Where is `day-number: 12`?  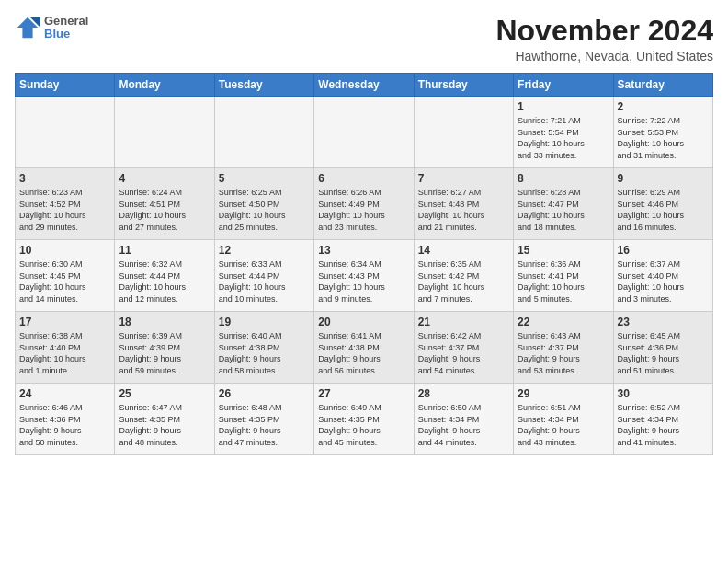 day-number: 12 is located at coordinates (265, 250).